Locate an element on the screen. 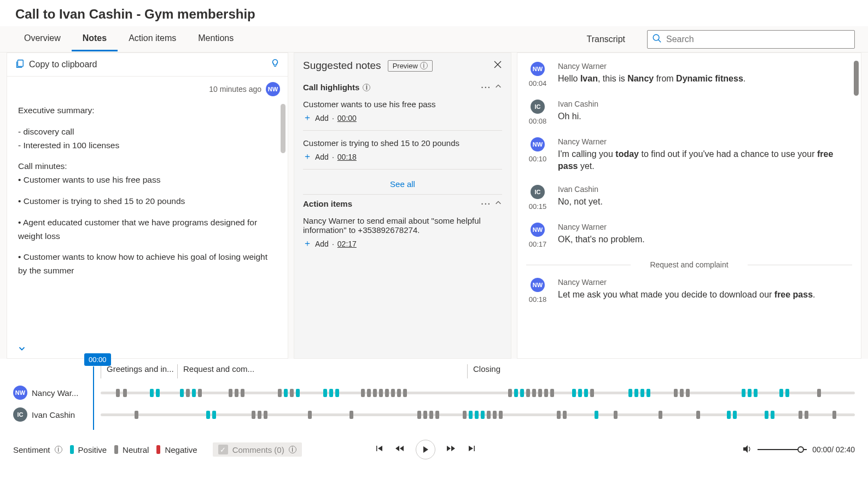 The height and width of the screenshot is (484, 868). timeline-cursor is located at coordinates (94, 398).